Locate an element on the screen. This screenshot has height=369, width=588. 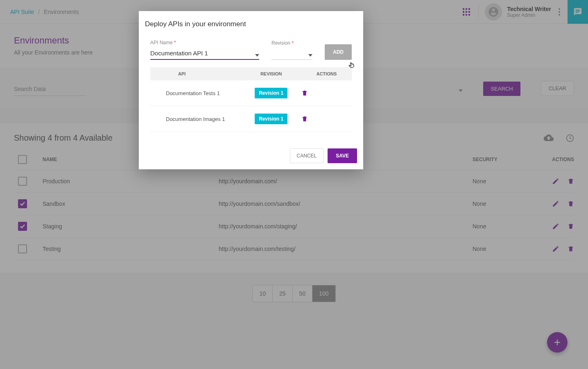
api-name-select is located at coordinates (205, 54).